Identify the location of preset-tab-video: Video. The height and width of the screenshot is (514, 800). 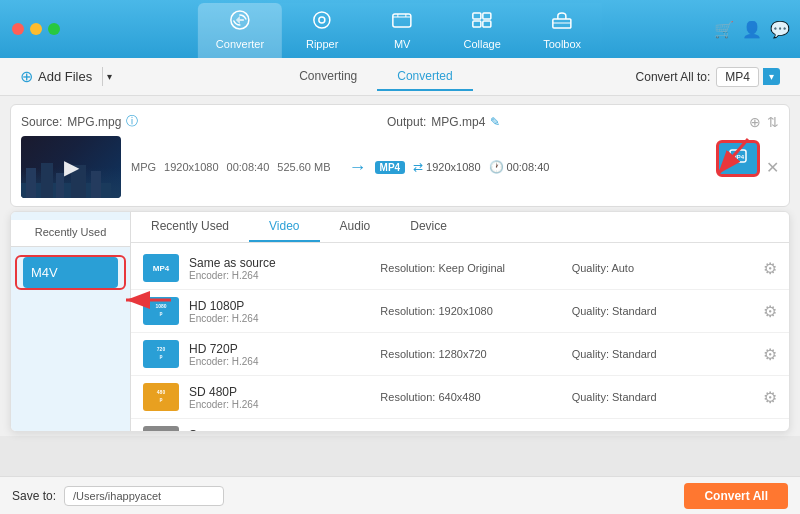
(284, 227).